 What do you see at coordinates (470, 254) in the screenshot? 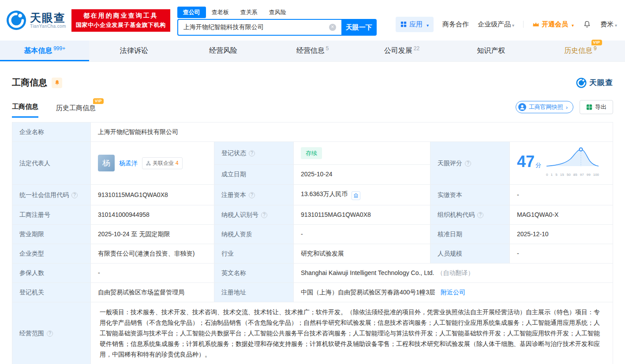
I see `staff-size-label: 人员规模` at bounding box center [470, 254].